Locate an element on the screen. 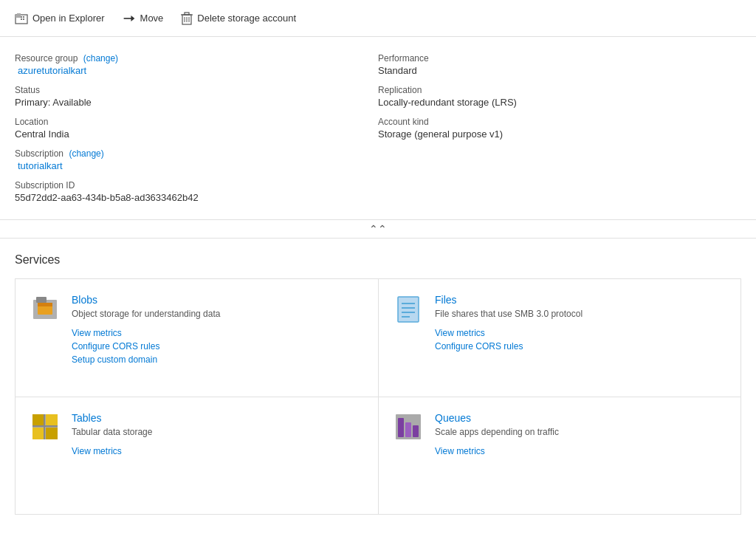 The image size is (756, 559). blobs-icon is located at coordinates (45, 309).